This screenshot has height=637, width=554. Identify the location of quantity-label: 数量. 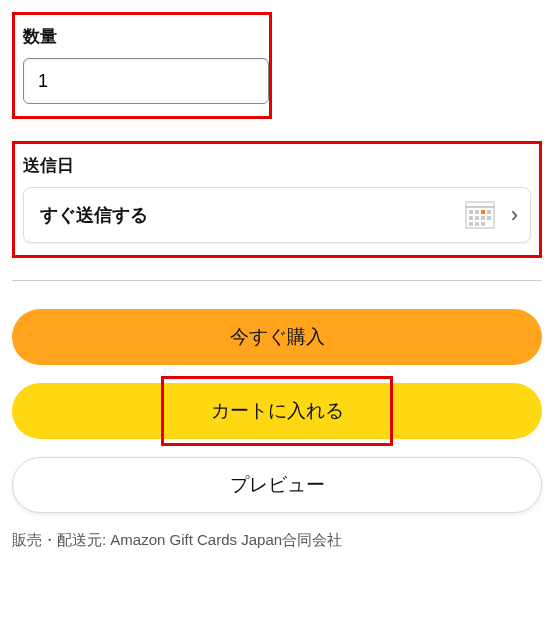
(142, 36).